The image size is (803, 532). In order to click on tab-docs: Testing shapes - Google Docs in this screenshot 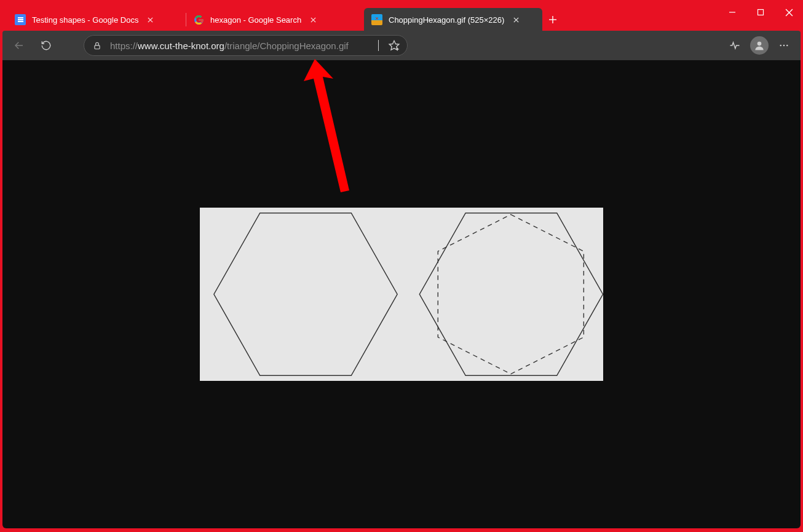, I will do `click(97, 20)`.